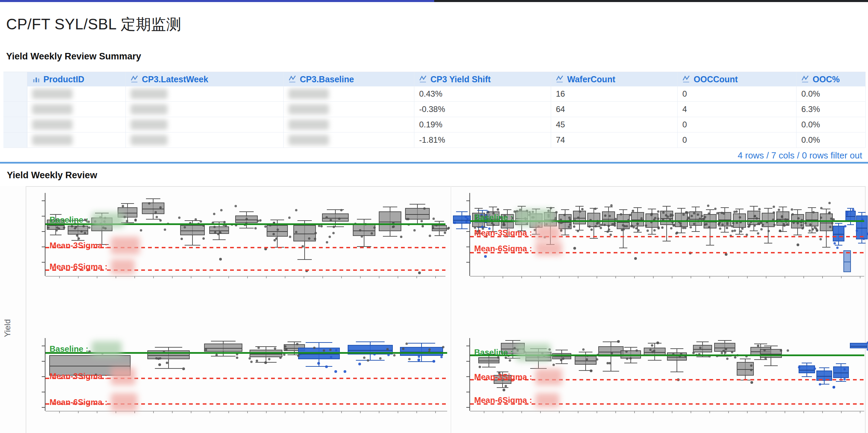  Describe the element at coordinates (517, 233) in the screenshot. I see `mean-3sigma-label: Mean-3Sigma :` at that location.